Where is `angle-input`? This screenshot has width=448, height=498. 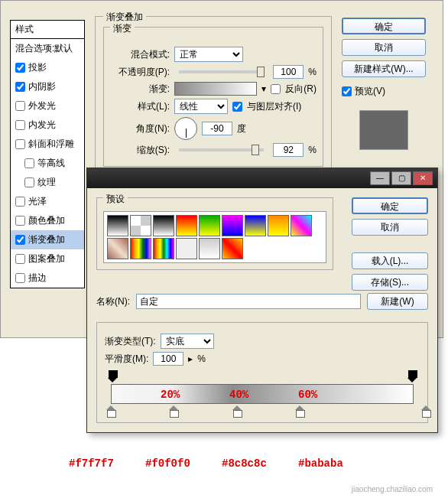
angle-input is located at coordinates (217, 129).